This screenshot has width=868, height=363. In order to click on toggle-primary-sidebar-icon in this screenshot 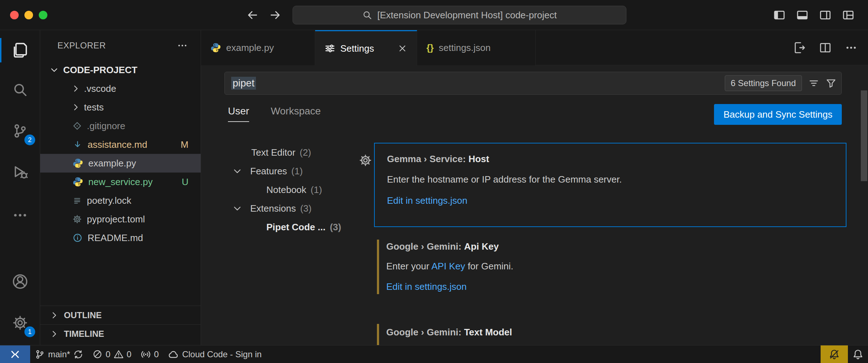, I will do `click(779, 15)`.